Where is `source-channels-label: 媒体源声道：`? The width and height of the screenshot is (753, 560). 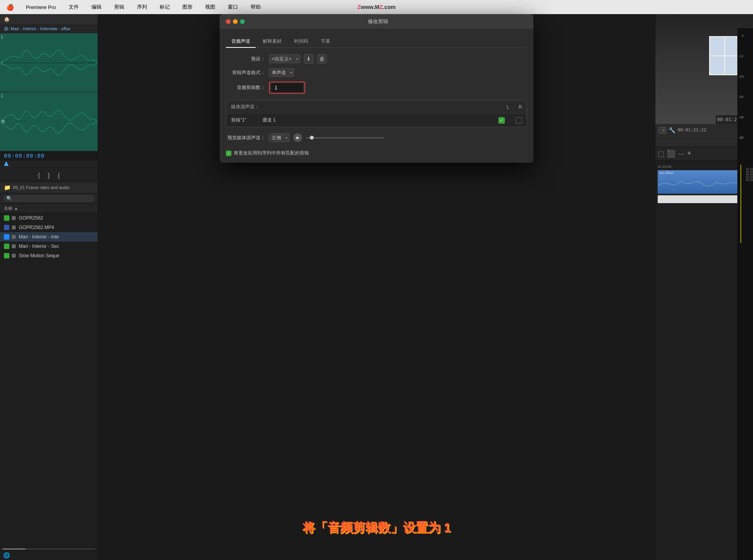 source-channels-label: 媒体源声道： is located at coordinates (245, 107).